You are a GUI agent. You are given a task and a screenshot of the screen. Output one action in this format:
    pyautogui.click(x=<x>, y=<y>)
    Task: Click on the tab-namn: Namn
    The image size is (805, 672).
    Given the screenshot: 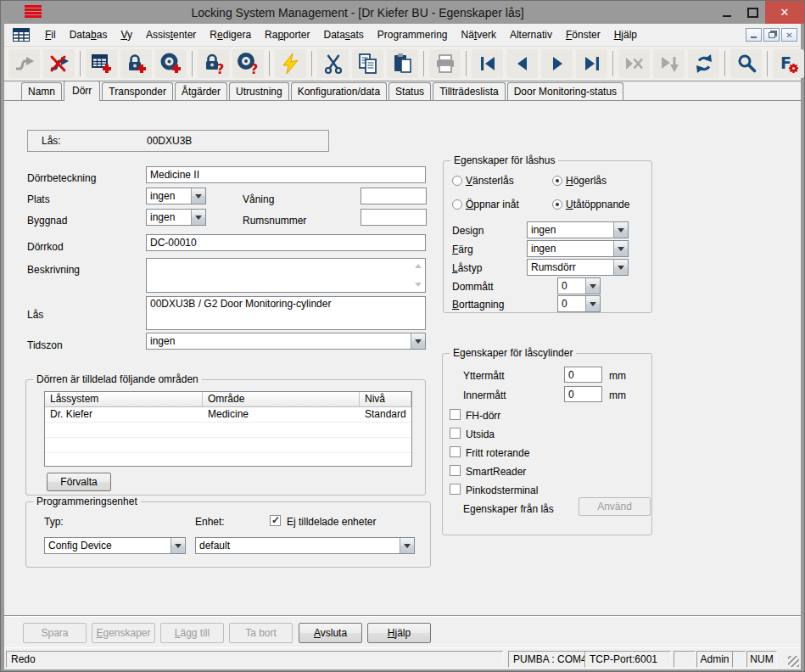 What is the action you would take?
    pyautogui.click(x=42, y=92)
    